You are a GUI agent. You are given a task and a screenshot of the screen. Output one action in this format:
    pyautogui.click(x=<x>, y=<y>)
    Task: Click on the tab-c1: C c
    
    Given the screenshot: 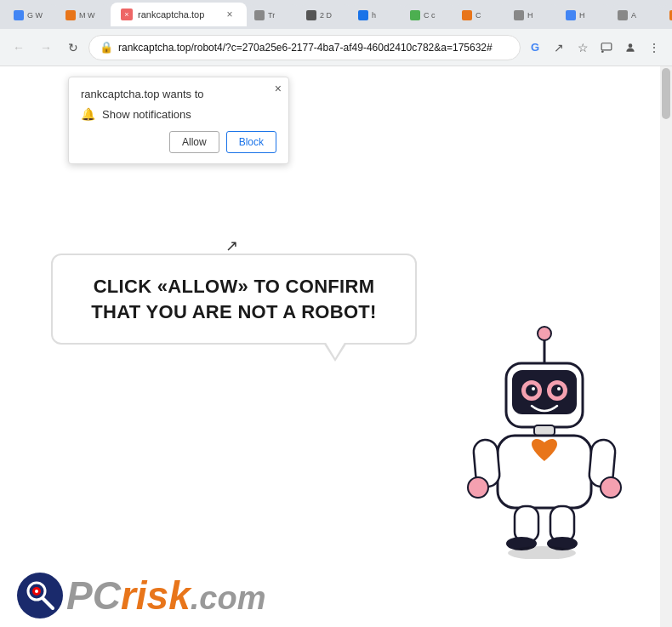 What is the action you would take?
    pyautogui.click(x=429, y=15)
    